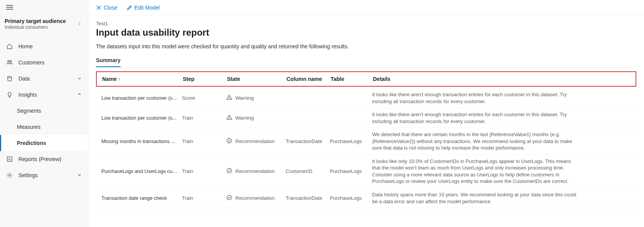 Image resolution: width=644 pixels, height=227 pixels. Describe the element at coordinates (28, 95) in the screenshot. I see `nav-label: Insights` at that location.